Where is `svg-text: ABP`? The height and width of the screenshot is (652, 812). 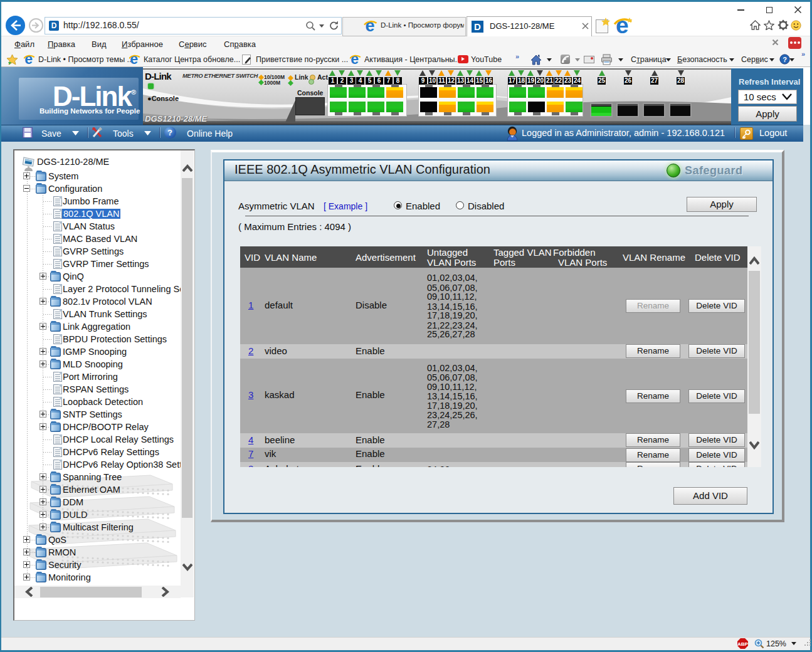 svg-text: ABP is located at coordinates (743, 644).